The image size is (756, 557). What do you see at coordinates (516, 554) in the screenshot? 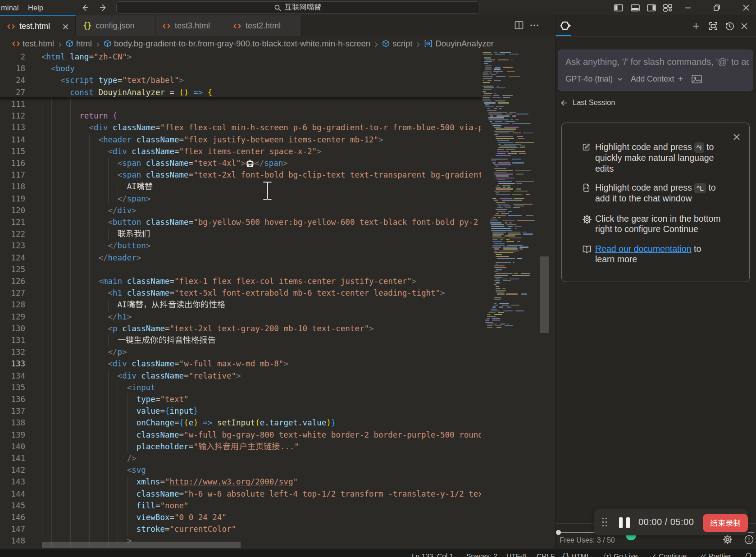
I see `statusbar-encoding: UTF-8` at bounding box center [516, 554].